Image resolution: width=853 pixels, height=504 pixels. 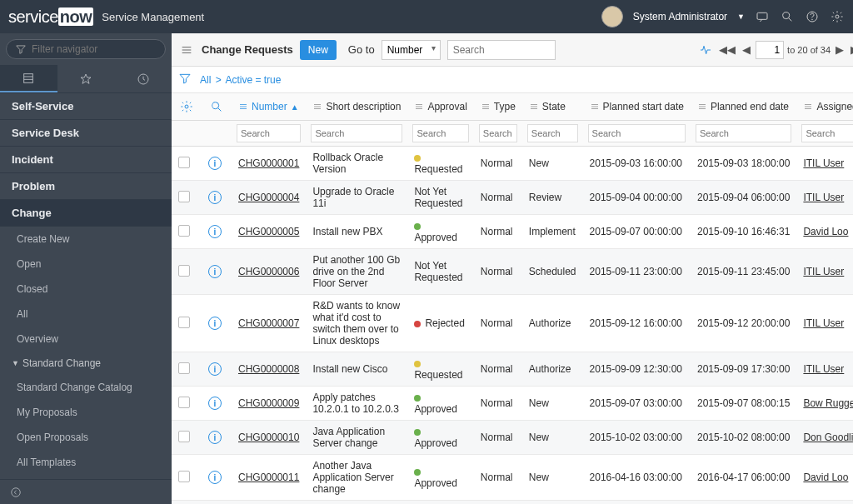 I want to click on number-link: CHG0000006, so click(x=268, y=272).